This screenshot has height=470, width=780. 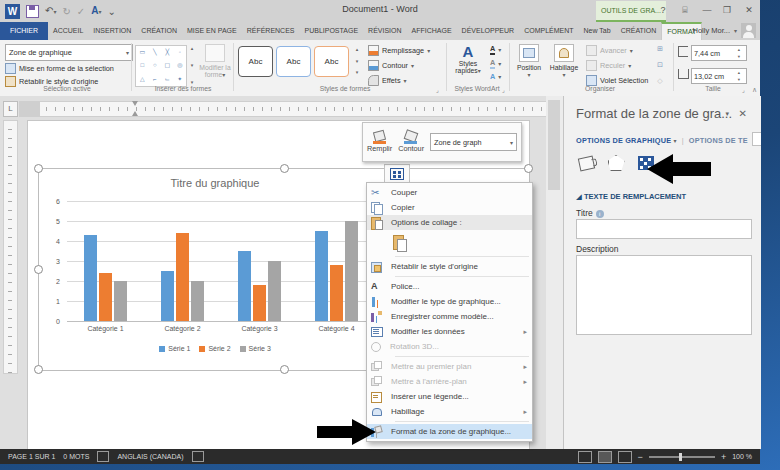 What do you see at coordinates (663, 10) in the screenshot?
I see `help-button: ?` at bounding box center [663, 10].